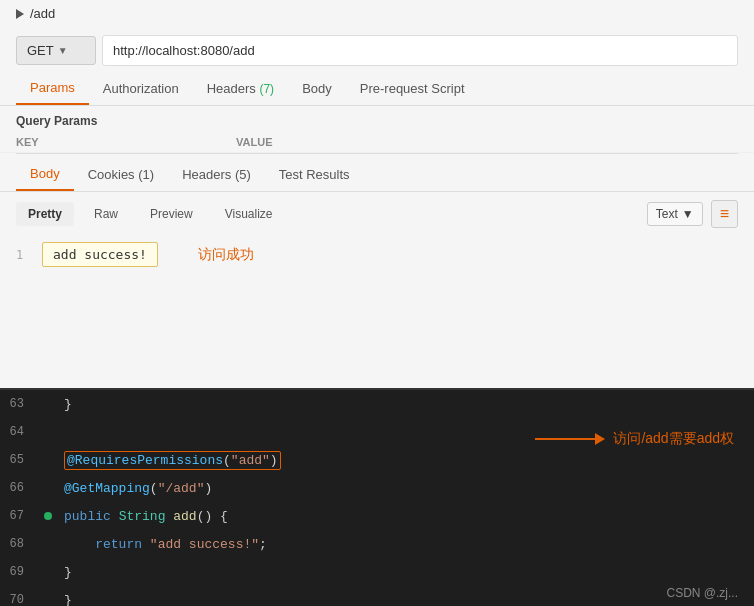  What do you see at coordinates (377, 544) in the screenshot?
I see `code-line-68: 68 return "add success!";` at bounding box center [377, 544].